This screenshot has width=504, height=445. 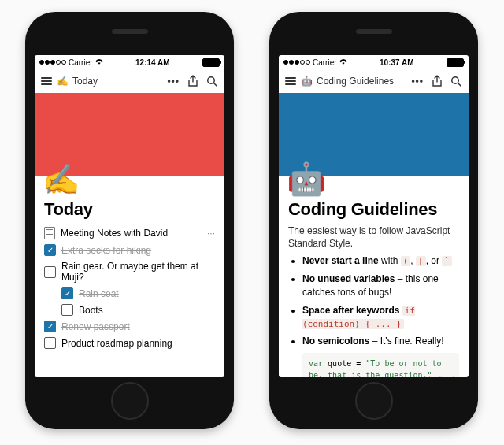 What do you see at coordinates (381, 365) in the screenshot?
I see `code-block: var quote = "To be or not to be, that is…` at bounding box center [381, 365].